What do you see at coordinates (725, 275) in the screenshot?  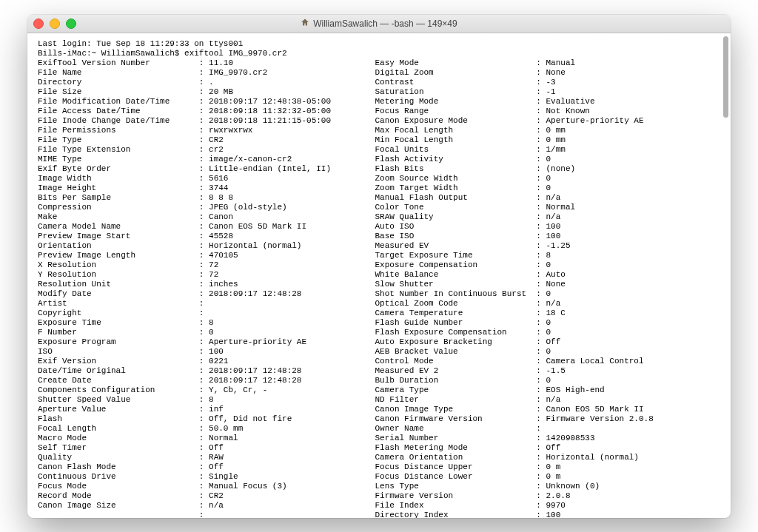 I see `scrollbar-track` at bounding box center [725, 275].